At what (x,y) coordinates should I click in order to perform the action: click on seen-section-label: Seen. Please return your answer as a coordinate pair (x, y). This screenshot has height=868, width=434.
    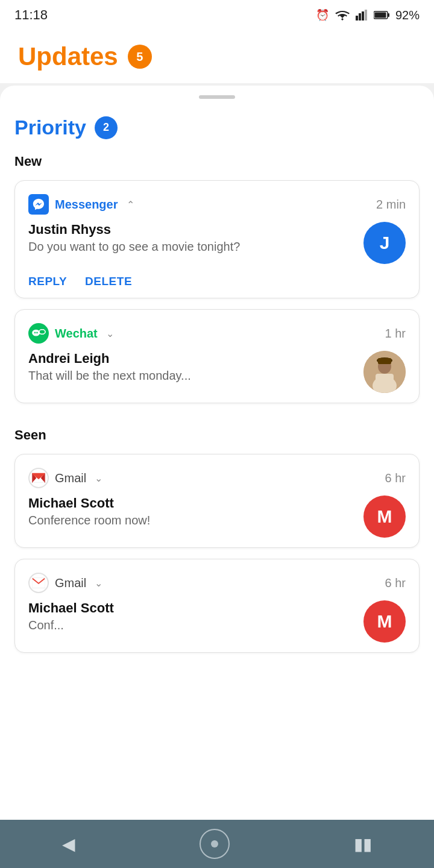
    Looking at the image, I should click on (217, 435).